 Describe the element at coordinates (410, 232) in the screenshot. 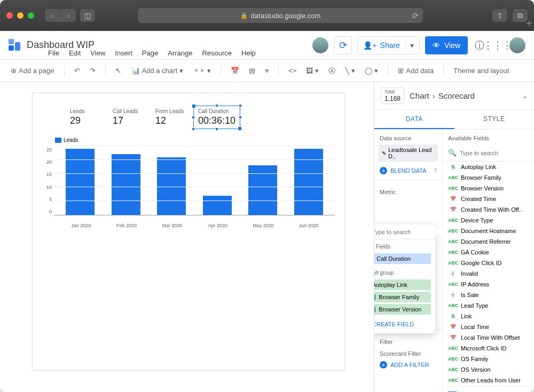

I see `metric-search-input` at that location.